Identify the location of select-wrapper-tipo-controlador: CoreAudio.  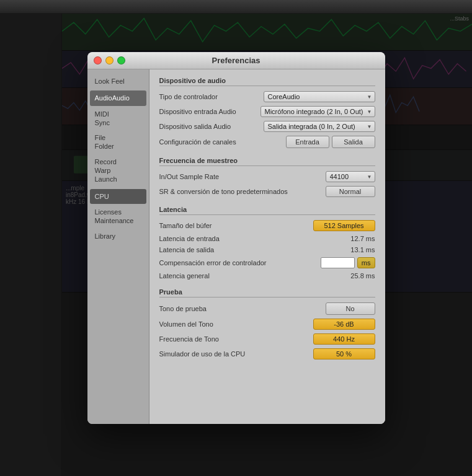
(319, 97).